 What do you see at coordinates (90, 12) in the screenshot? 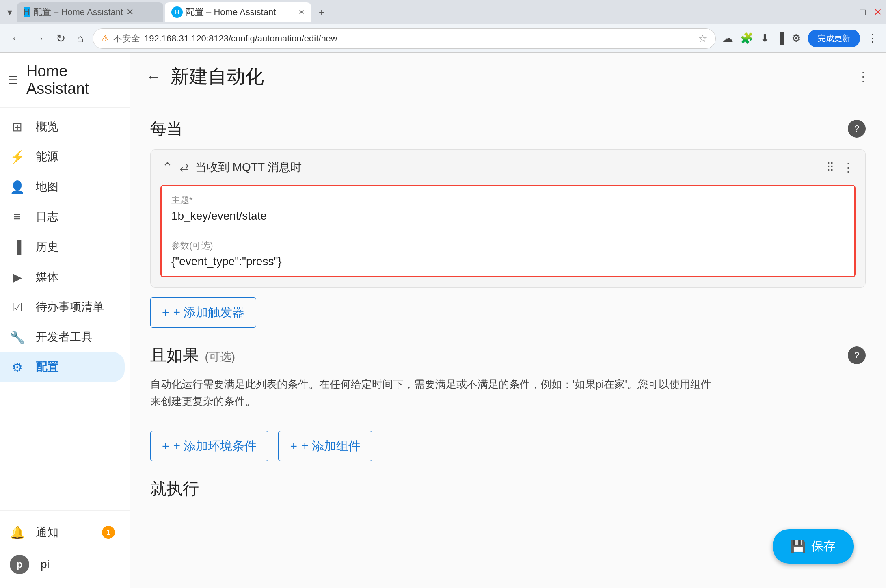
I see `browser-tab-1: H 配置 – Home Assistant ✕` at bounding box center [90, 12].